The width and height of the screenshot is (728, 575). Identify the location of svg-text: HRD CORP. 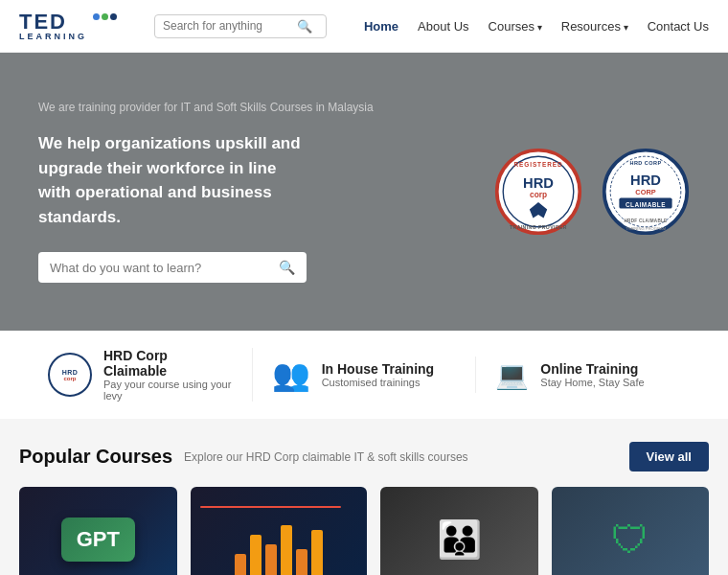
(646, 163).